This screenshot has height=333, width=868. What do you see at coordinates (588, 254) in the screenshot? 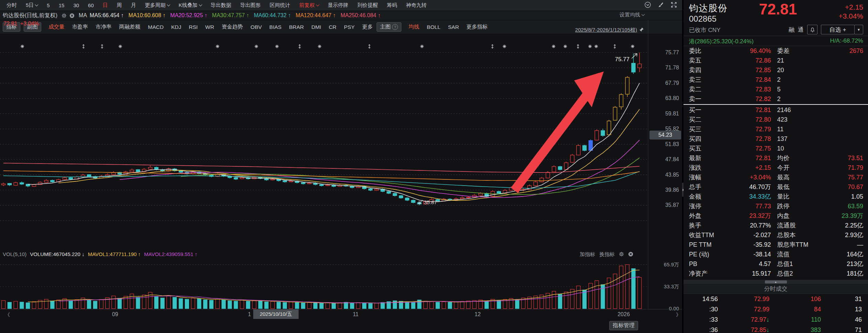
I see `add-indicator-button: 加指标` at bounding box center [588, 254].